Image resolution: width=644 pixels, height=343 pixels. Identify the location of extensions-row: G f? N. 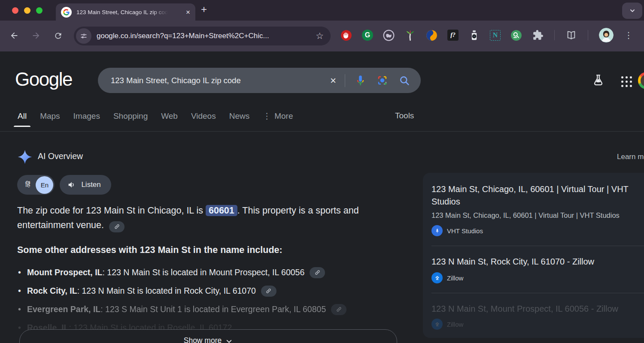
(487, 35).